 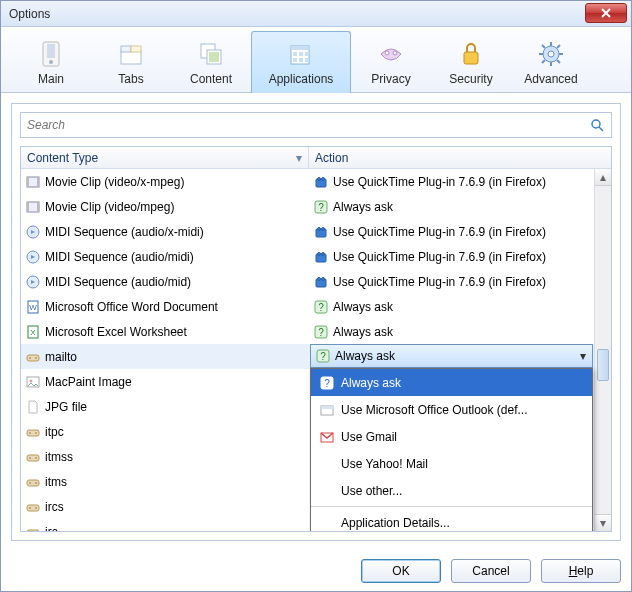 I want to click on content-type-label: Movie Clip (video/mpeg), so click(x=110, y=207).